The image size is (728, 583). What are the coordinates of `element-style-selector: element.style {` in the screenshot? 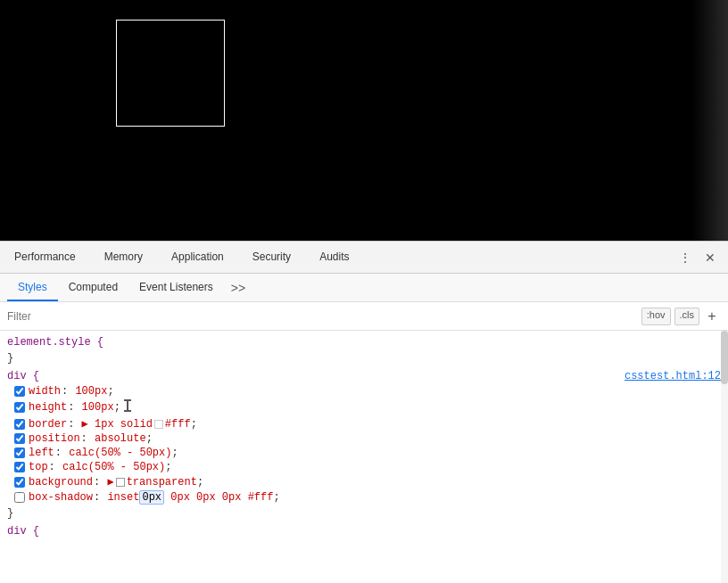 It's located at (55, 342).